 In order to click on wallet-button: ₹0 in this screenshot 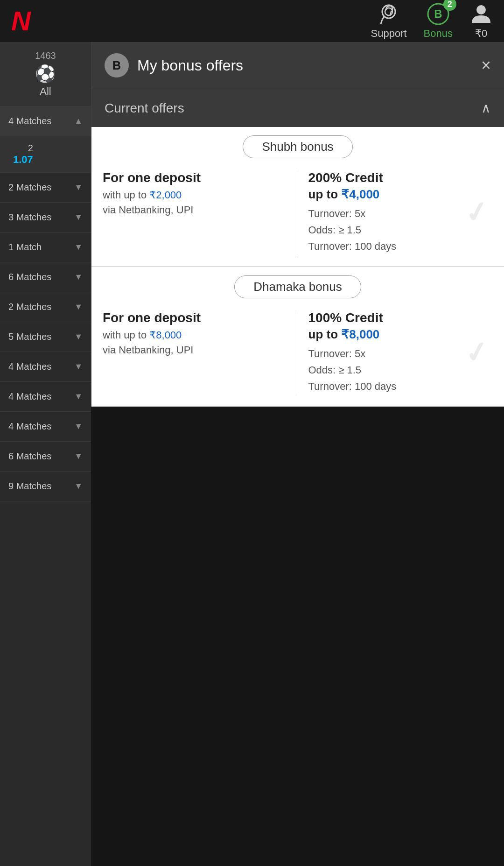, I will do `click(481, 21)`.